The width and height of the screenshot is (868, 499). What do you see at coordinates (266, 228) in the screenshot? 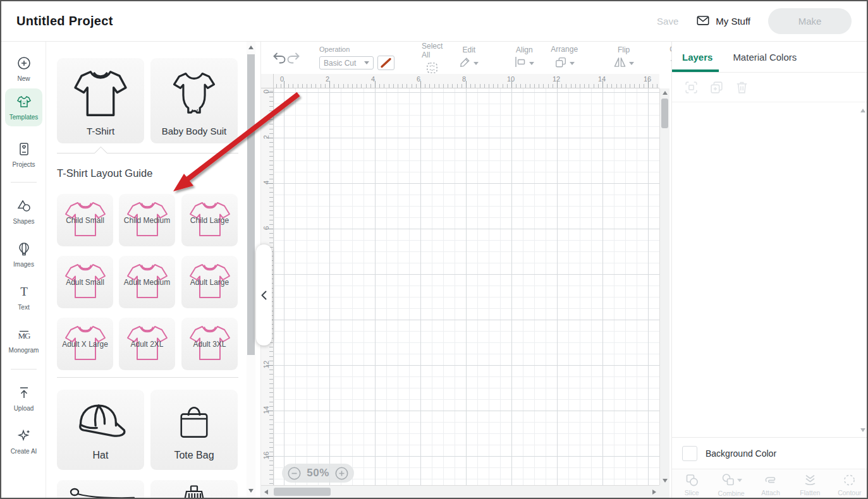
I see `ruler-tick-label: 6` at bounding box center [266, 228].